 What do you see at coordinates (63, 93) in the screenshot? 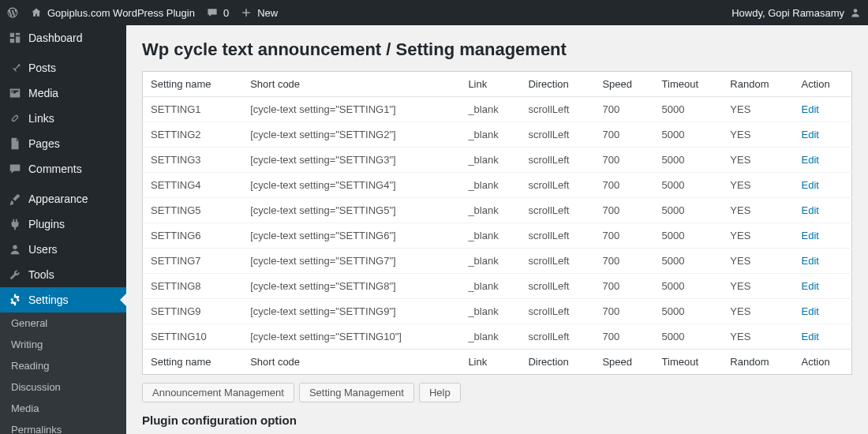
I see `sidebar-item-media: Media` at bounding box center [63, 93].